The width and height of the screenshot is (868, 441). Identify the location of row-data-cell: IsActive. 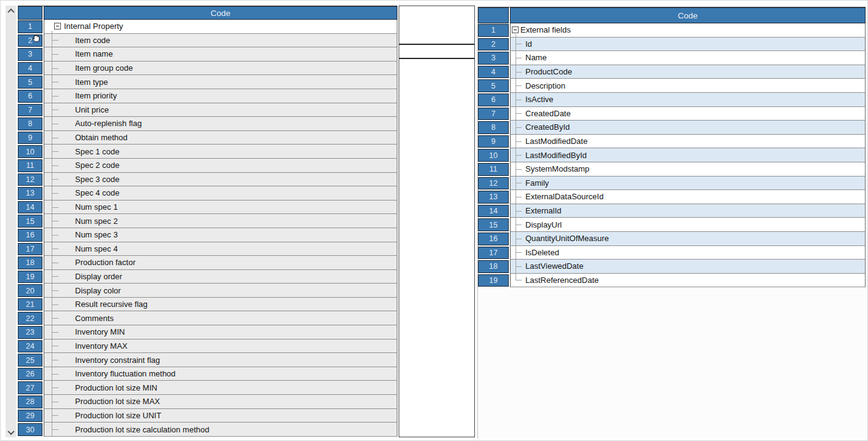
(688, 100).